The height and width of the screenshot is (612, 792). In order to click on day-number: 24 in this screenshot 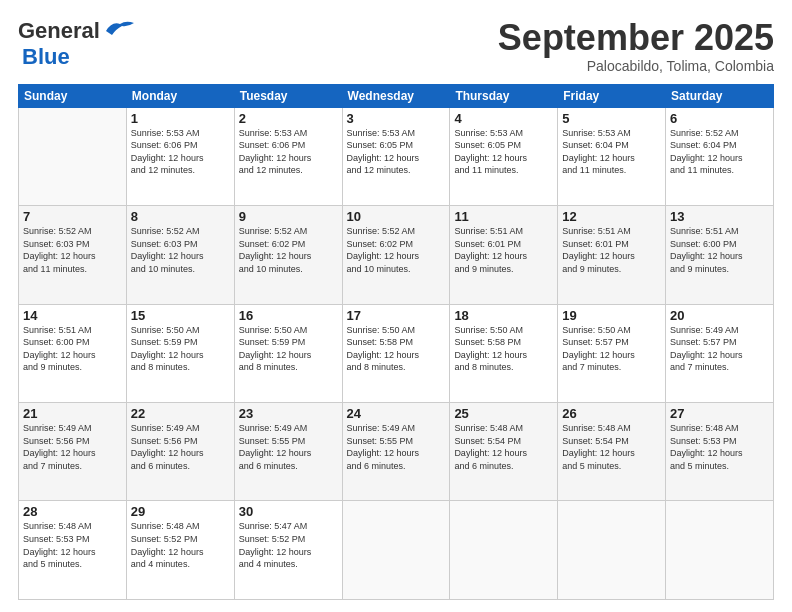, I will do `click(396, 414)`.